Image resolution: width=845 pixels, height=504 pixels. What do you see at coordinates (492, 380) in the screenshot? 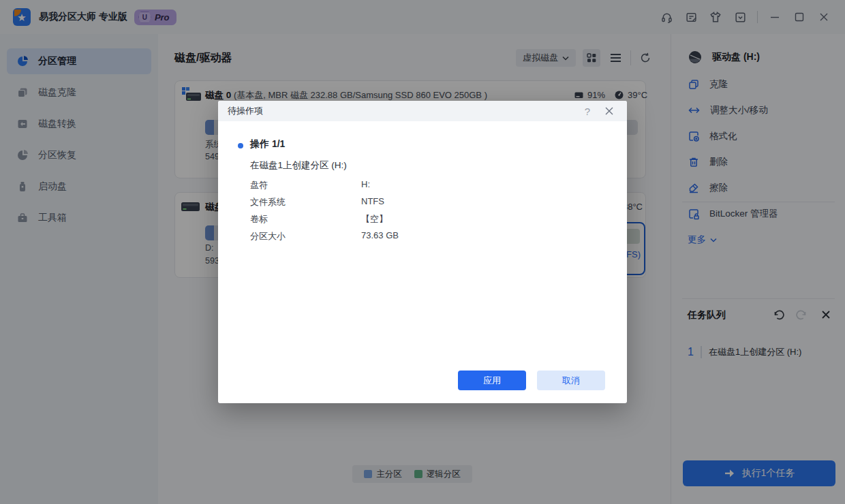
I see `apply-button: 应用` at bounding box center [492, 380].